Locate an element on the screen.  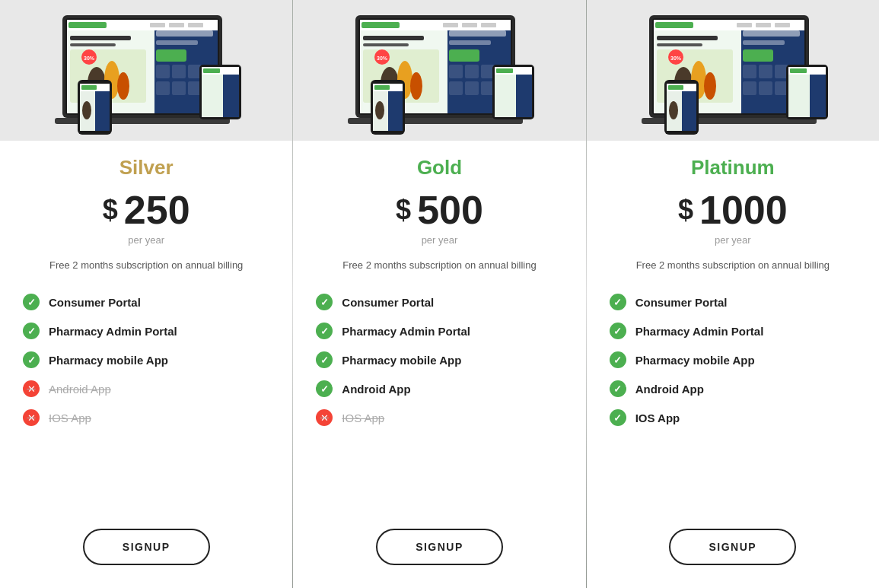
signup-button-platinum: SIGNUP is located at coordinates (732, 547).